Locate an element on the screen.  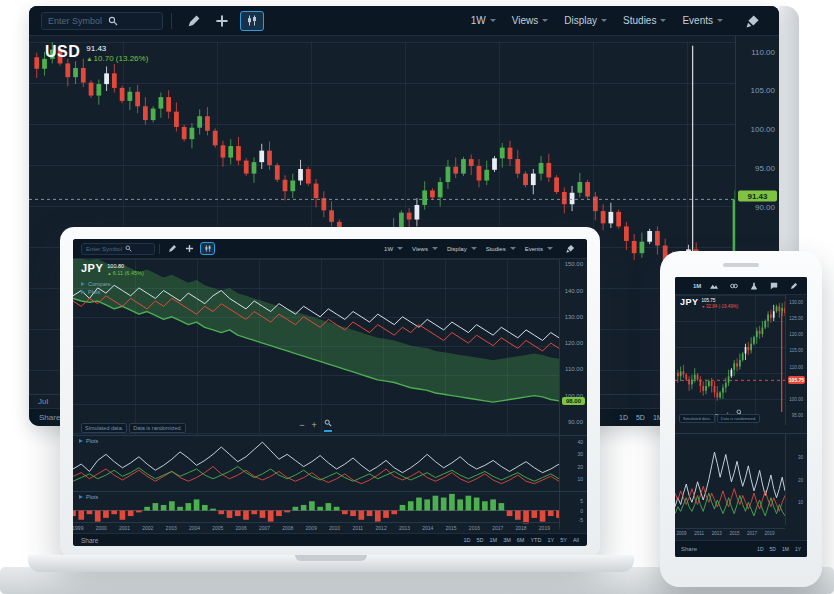
mountain-chart-icon is located at coordinates (714, 286).